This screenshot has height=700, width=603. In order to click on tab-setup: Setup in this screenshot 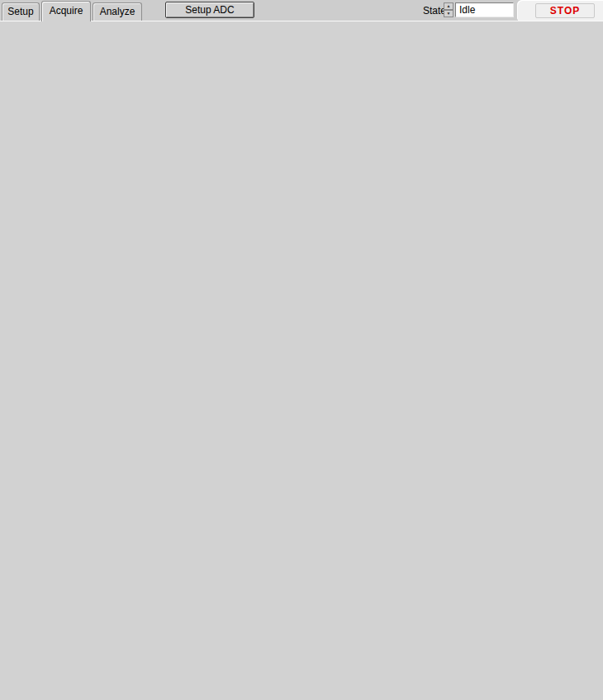, I will do `click(21, 12)`.